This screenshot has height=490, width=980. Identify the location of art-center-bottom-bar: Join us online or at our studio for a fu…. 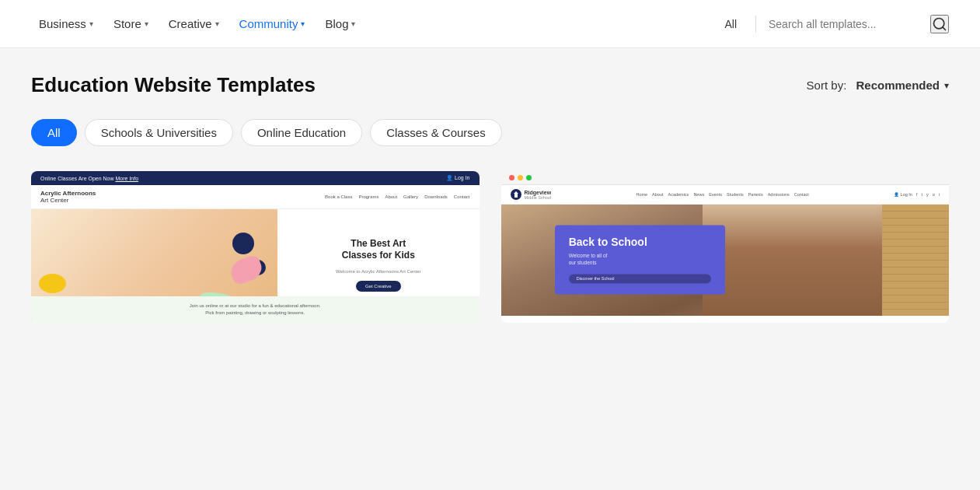
(255, 310).